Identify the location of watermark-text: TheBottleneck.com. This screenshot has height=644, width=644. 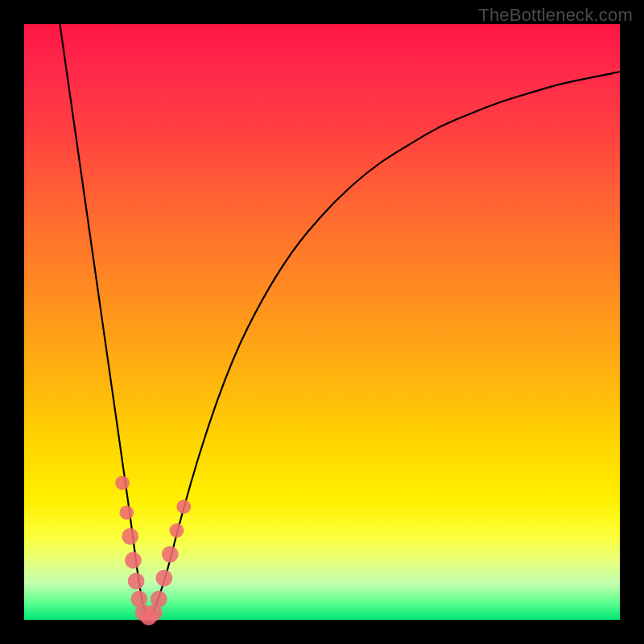
(555, 15).